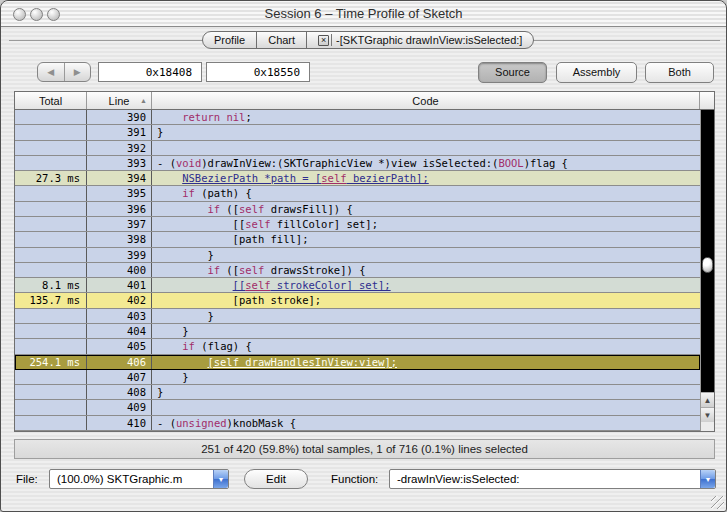 The width and height of the screenshot is (727, 512). Describe the element at coordinates (120, 270) in the screenshot. I see `cell-line-number: 400` at that location.